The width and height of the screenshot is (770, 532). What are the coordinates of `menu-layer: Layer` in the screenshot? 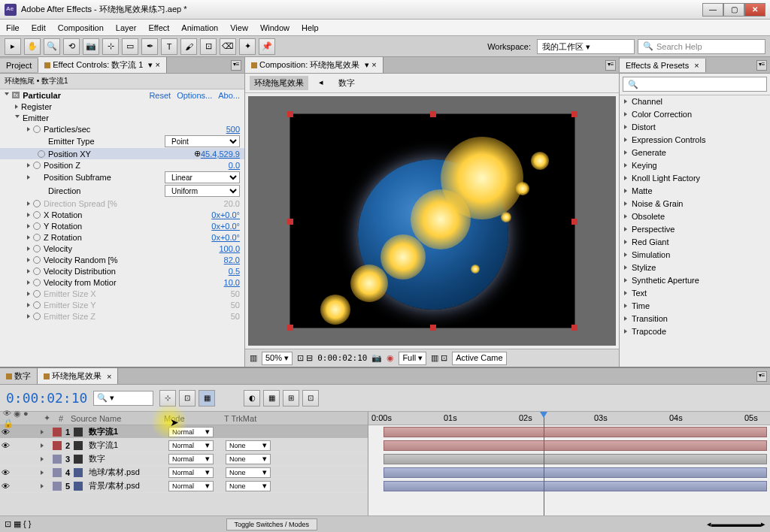 It's located at (126, 28).